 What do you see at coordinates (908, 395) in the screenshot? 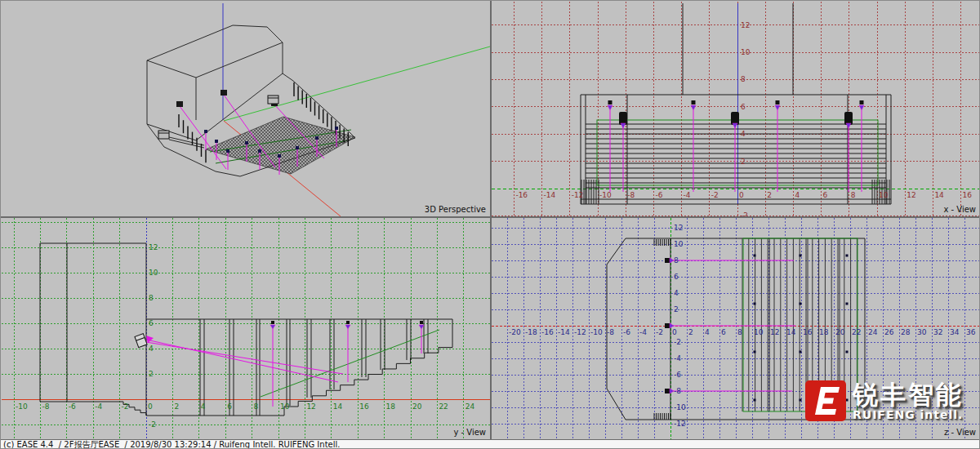
I see `logo-chinese-name: 锐丰智能` at bounding box center [908, 395].